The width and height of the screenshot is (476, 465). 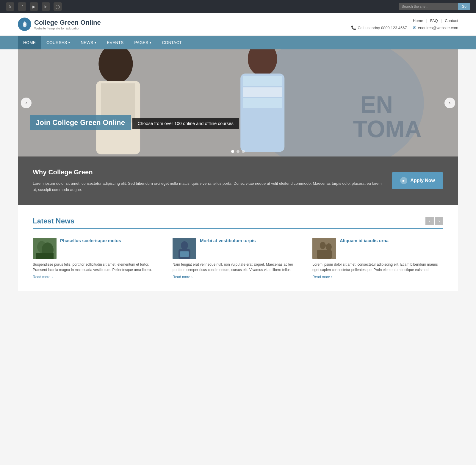 I want to click on news-section-title: Latest News, so click(x=54, y=221).